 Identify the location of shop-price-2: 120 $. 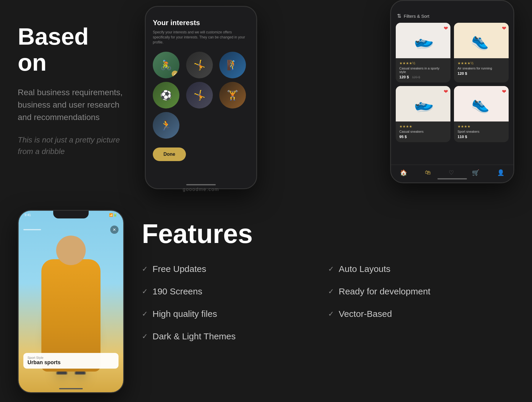
(462, 73).